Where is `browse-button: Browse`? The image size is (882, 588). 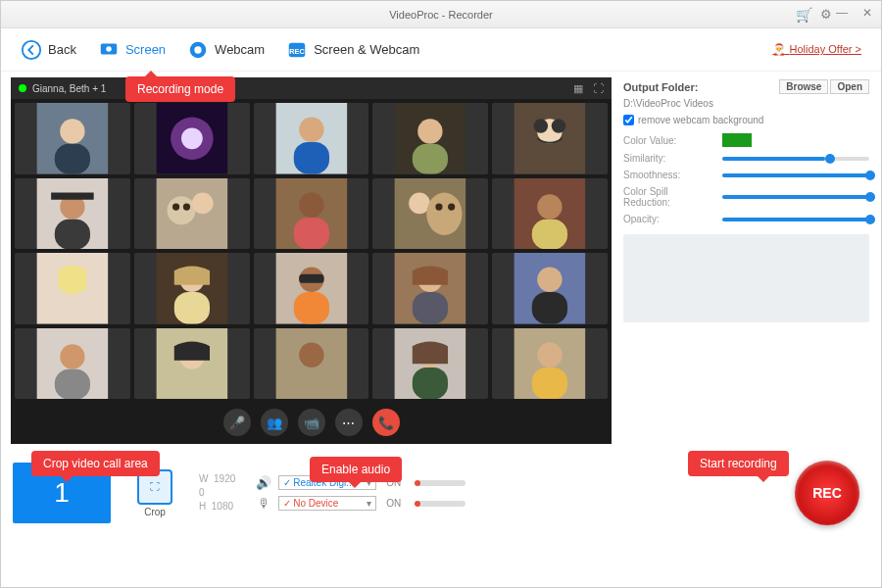
browse-button: Browse is located at coordinates (804, 86).